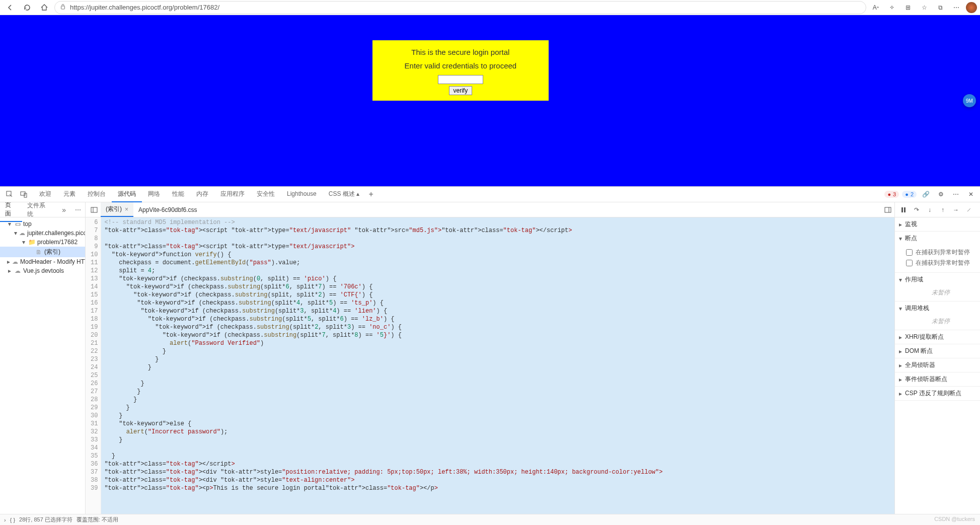 This screenshot has width=980, height=525. What do you see at coordinates (892, 194) in the screenshot?
I see `error-count: ● 3` at bounding box center [892, 194].